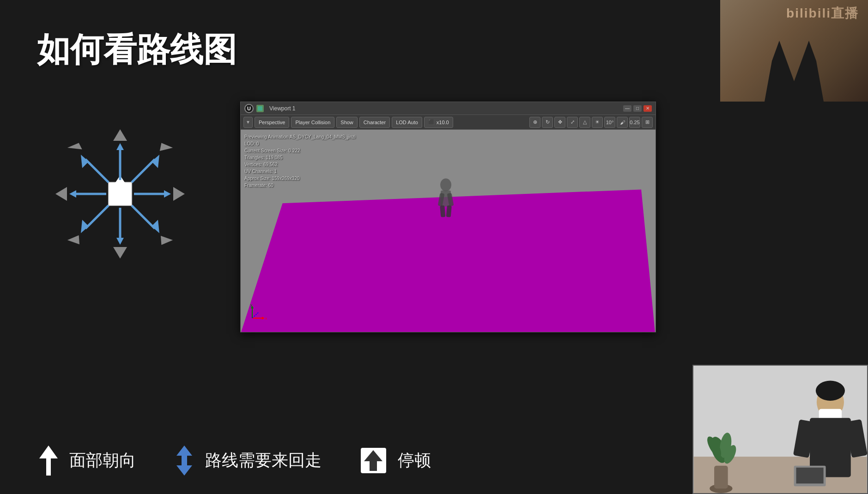  I want to click on camera-icon-btn: ⊕, so click(535, 122).